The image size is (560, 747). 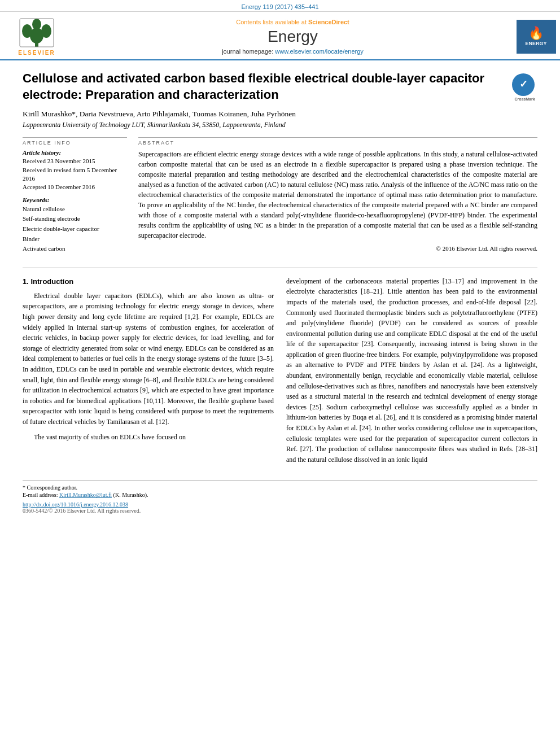 I want to click on keywords-section: Keywords: Natural cellulose Self-standin…, so click(x=75, y=225).